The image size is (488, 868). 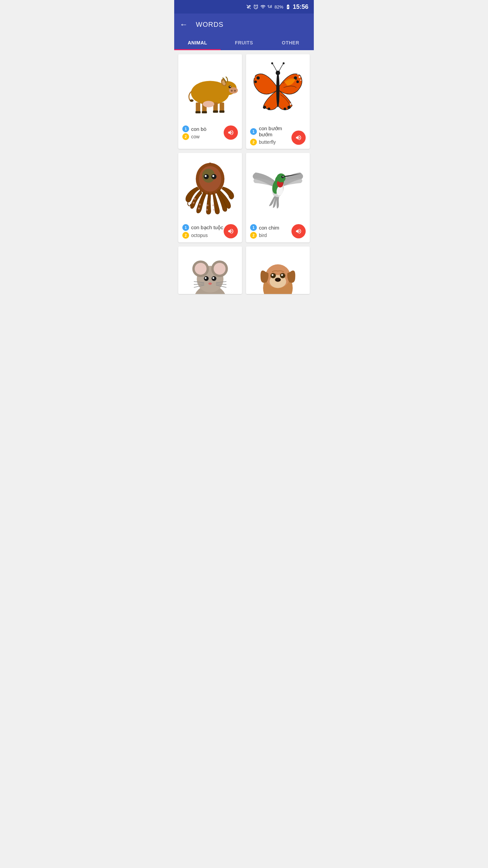 What do you see at coordinates (210, 24) in the screenshot?
I see `app-title: WORDS` at bounding box center [210, 24].